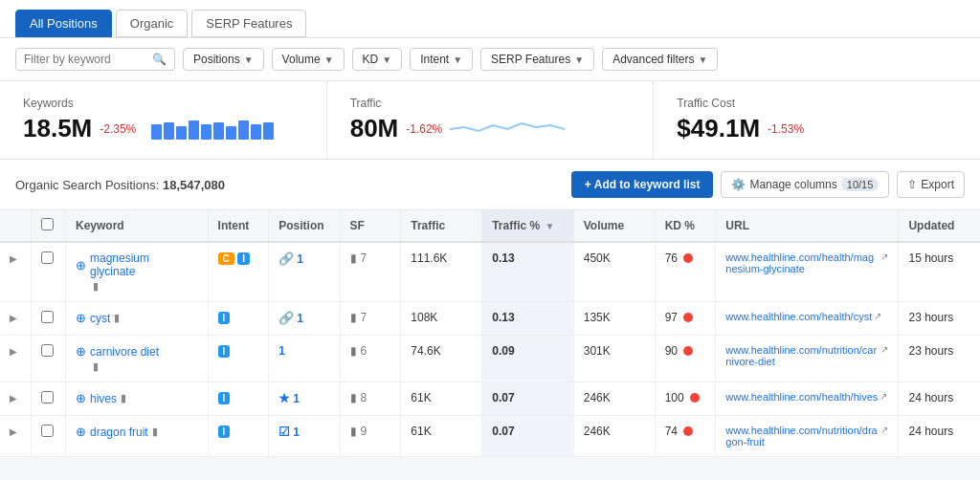 This screenshot has height=480, width=980. Describe the element at coordinates (930, 185) in the screenshot. I see `export-button: ⇧ Export` at that location.